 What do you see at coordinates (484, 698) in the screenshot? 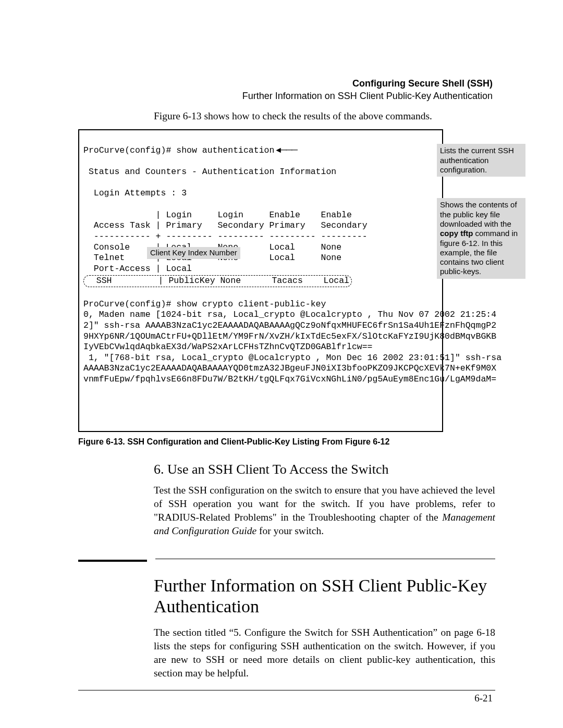
I see `page-number: 6-21` at bounding box center [484, 698].